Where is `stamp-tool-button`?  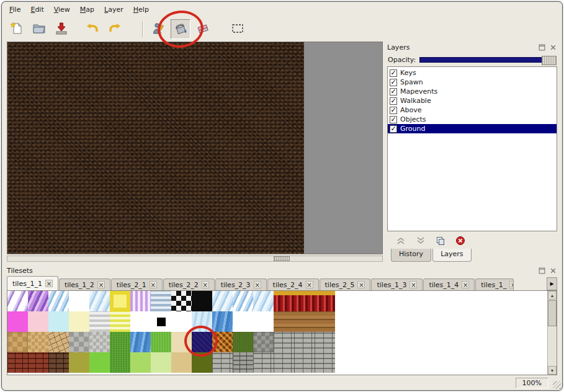
stamp-tool-button is located at coordinates (158, 29).